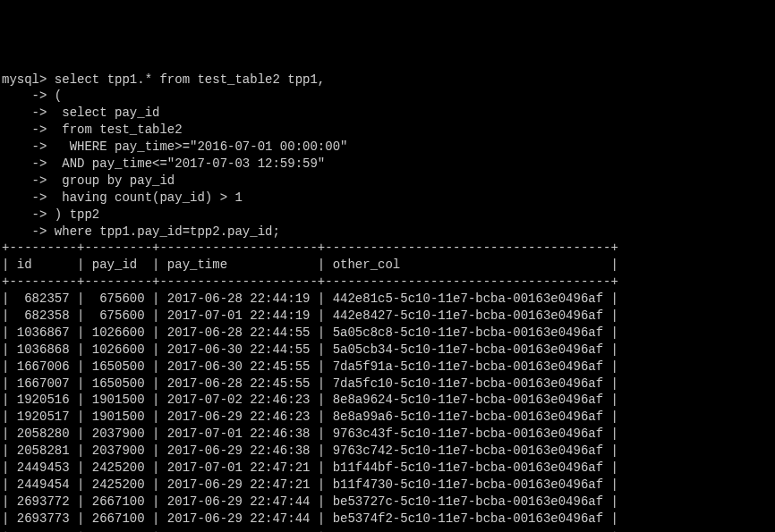 This screenshot has height=532, width=775. I want to click on query-line-6: group by pay_id, so click(111, 181).